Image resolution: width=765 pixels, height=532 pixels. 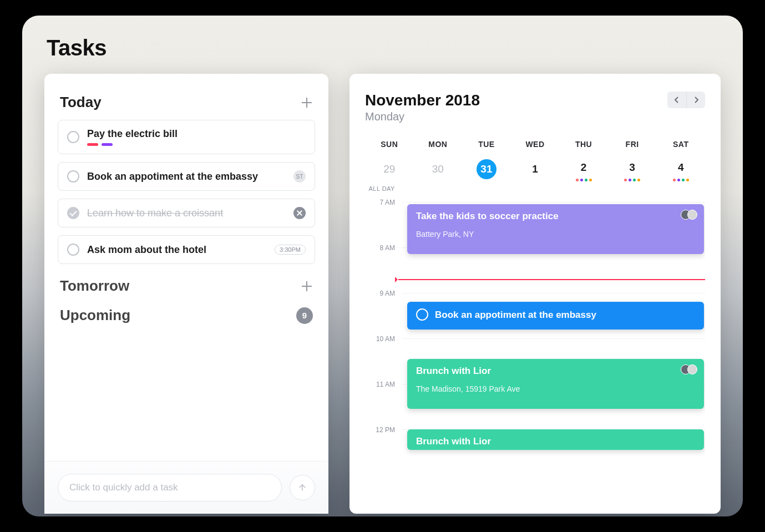 I want to click on calendar-dow: FRI, so click(x=632, y=144).